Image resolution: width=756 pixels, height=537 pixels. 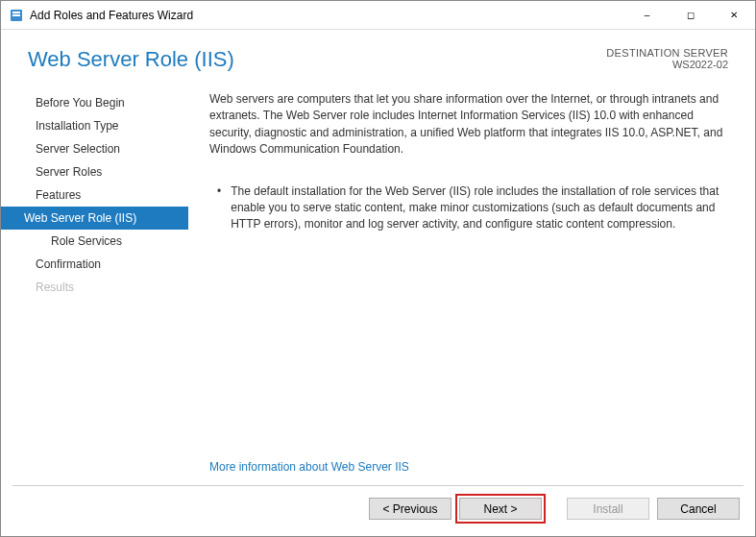 What do you see at coordinates (608, 509) in the screenshot?
I see `install-button: Install` at bounding box center [608, 509].